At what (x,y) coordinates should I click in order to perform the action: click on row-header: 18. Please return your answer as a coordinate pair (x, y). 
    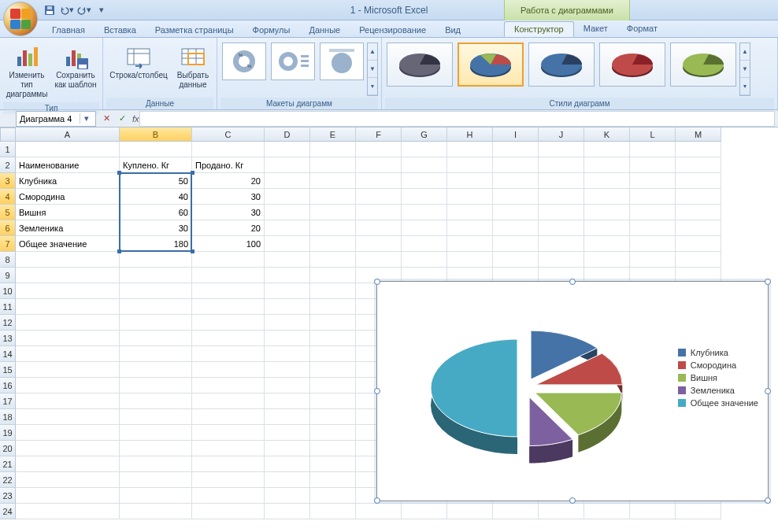
    Looking at the image, I should click on (8, 417).